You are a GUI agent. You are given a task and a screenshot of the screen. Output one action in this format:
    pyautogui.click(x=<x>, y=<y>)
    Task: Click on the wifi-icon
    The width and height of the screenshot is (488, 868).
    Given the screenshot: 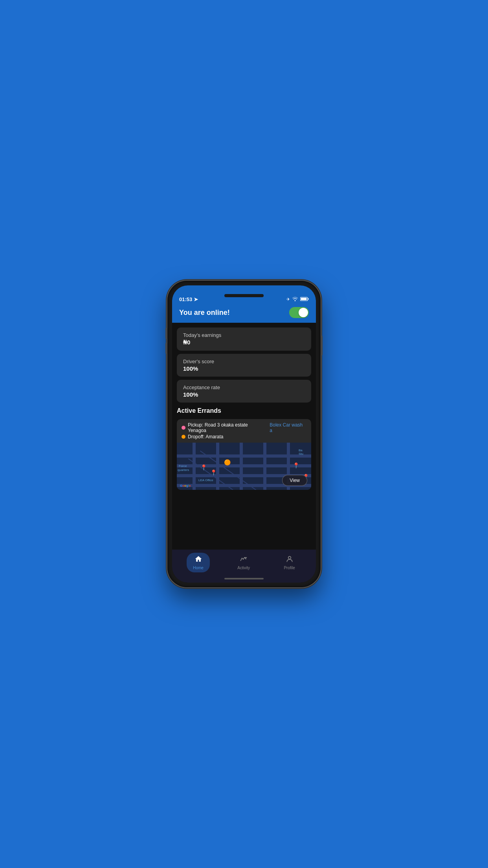 What is the action you would take?
    pyautogui.click(x=295, y=300)
    